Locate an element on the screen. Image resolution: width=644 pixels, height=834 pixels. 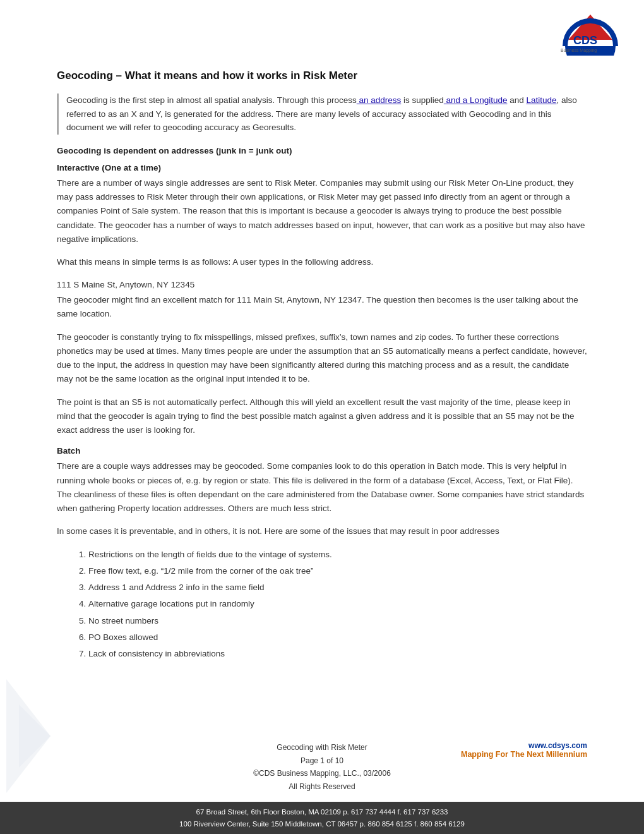
list-item: Alternative garage locations put in rand… is located at coordinates (338, 604).